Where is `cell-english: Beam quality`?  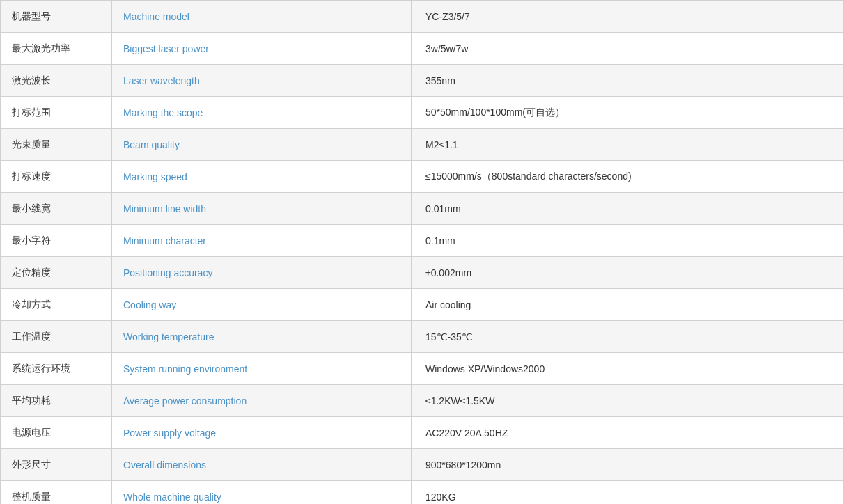 cell-english: Beam quality is located at coordinates (262, 145).